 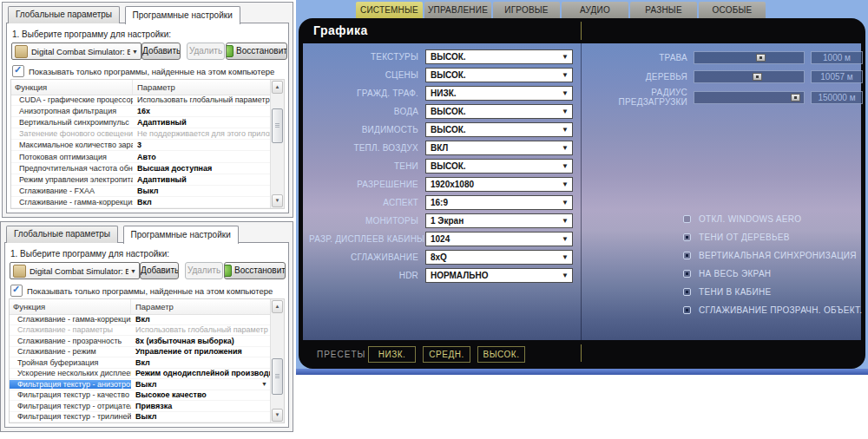 What do you see at coordinates (499, 239) in the screenshot?
I see `setting-dropdown: 1024▼` at bounding box center [499, 239].